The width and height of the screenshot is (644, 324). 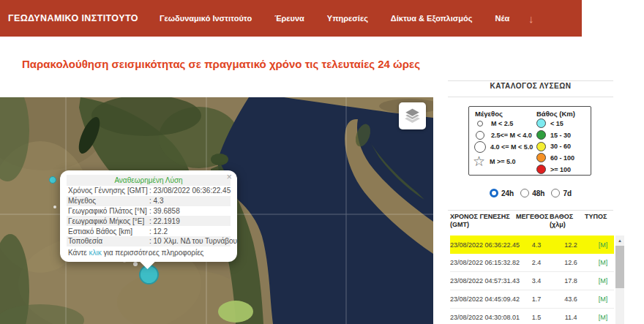 I want to click on cell-time: 23/08/2022 04:57:31.43, so click(x=484, y=281).